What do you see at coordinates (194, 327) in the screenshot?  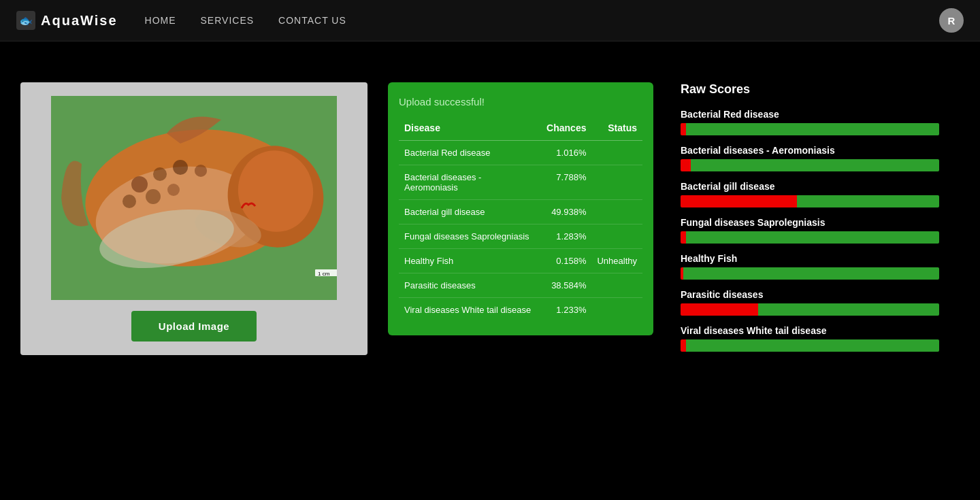 I see `upload-image-button: Upload Image` at bounding box center [194, 327].